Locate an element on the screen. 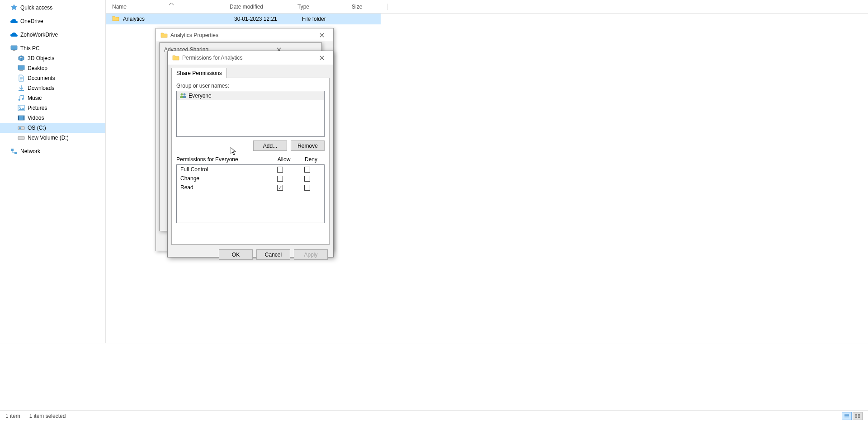 The height and width of the screenshot is (421, 868). column-size: Size is located at coordinates (370, 7).